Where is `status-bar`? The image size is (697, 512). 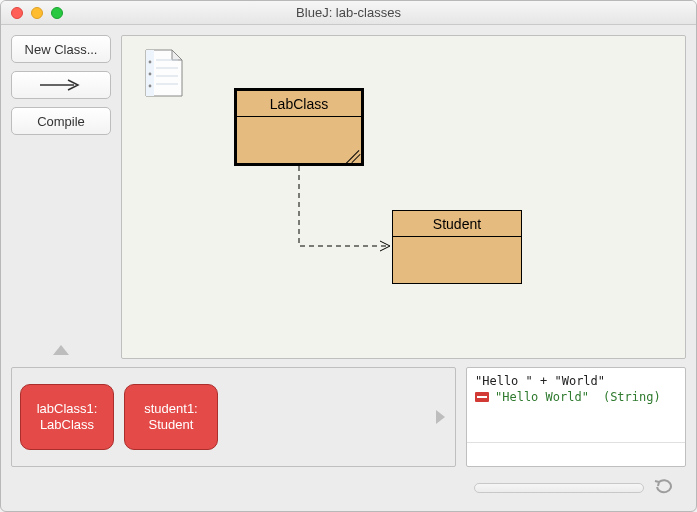 status-bar is located at coordinates (348, 488).